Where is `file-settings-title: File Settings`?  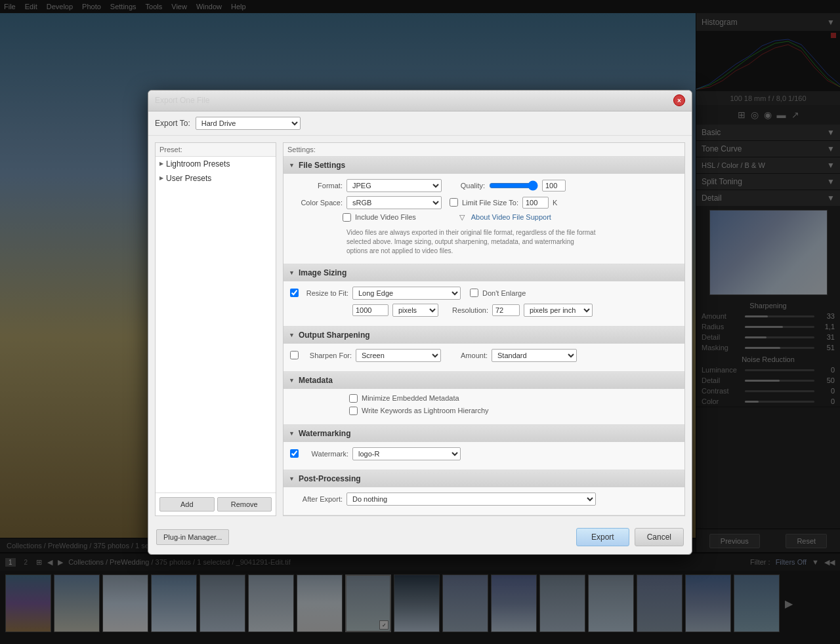 file-settings-title: File Settings is located at coordinates (322, 165).